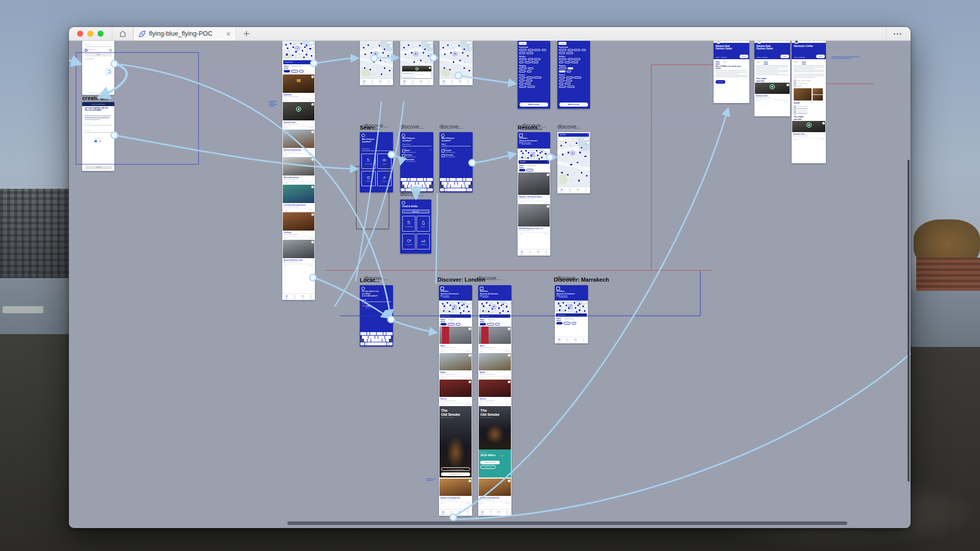  Describe the element at coordinates (299, 62) in the screenshot. I see `search-bar: Search here` at that location.